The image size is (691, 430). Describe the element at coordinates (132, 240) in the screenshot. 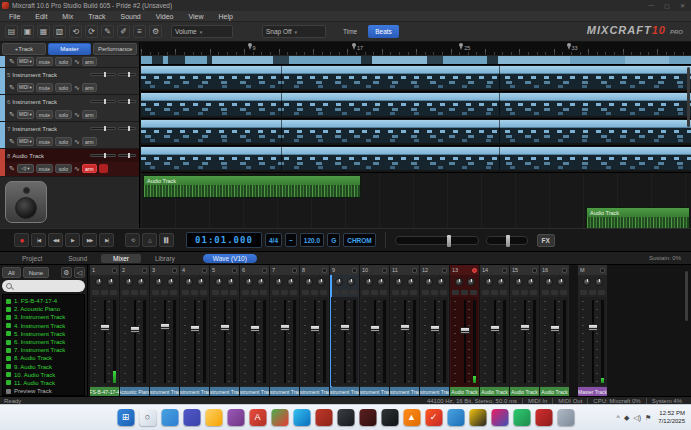

I see `loop-button: ⟲` at that location.